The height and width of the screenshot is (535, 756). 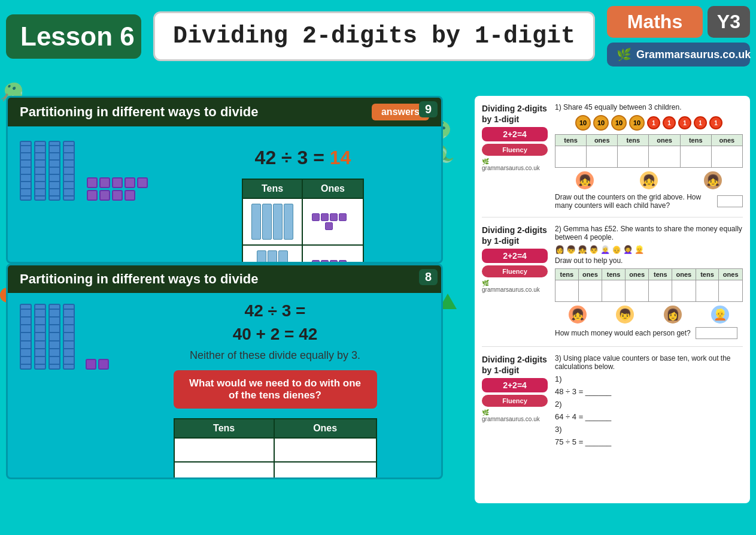 I want to click on wsg1-r1c2, so click(x=602, y=157).